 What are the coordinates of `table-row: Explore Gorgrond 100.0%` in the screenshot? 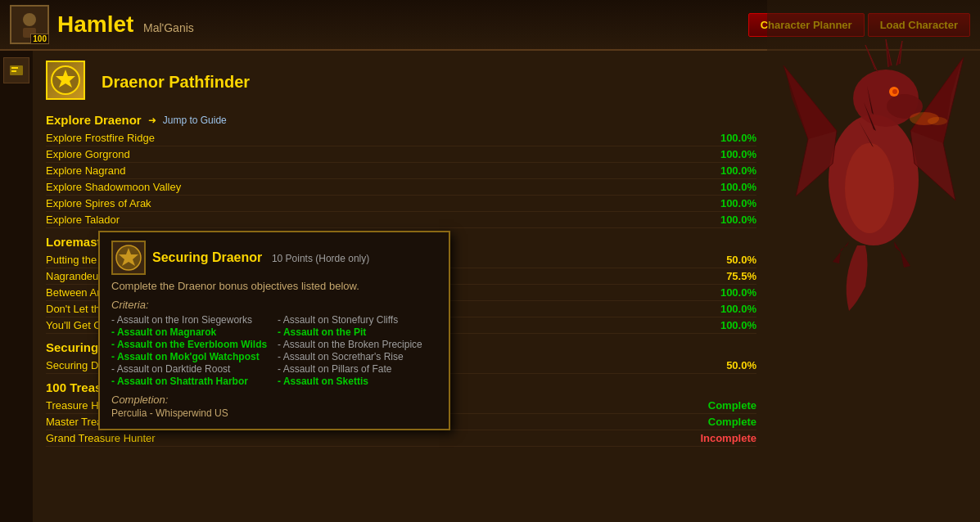 It's located at (401, 155).